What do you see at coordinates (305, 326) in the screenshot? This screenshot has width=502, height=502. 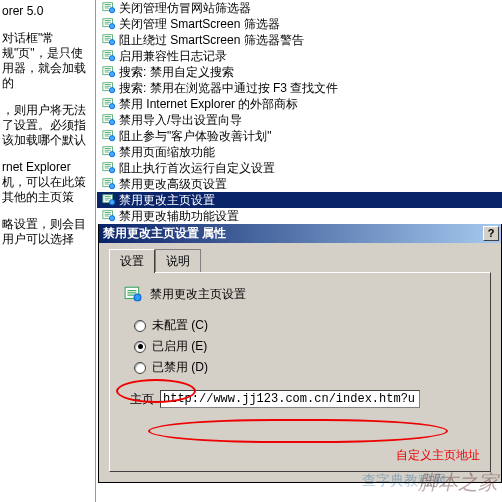 I see `radio-not-configured: 未配置 (C)` at bounding box center [305, 326].